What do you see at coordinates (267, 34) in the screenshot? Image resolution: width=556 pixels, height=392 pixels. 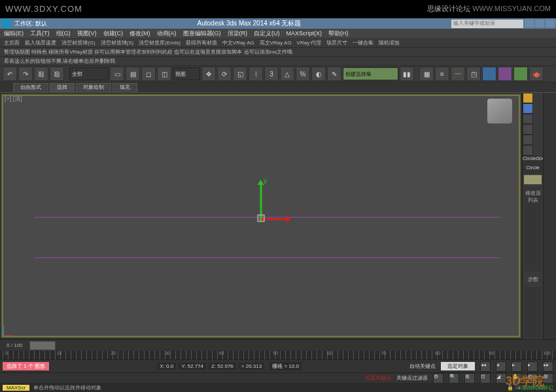 I see `menu-customize: 自定义(U)` at bounding box center [267, 34].